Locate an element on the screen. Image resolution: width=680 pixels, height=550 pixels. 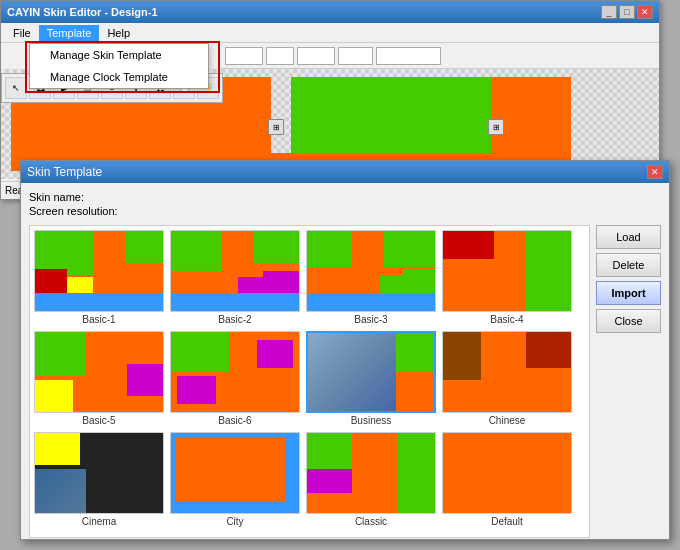
toolbar-x: 469 is located at coordinates (244, 56).